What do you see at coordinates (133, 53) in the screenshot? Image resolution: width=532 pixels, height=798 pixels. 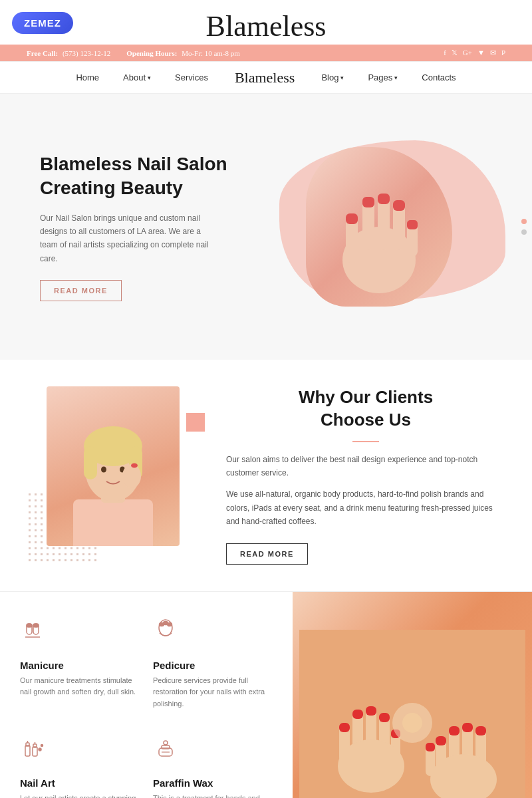 I see `top-bar-contact: Free Call: (573) 123-12-12 Opening Hours…` at bounding box center [133, 53].